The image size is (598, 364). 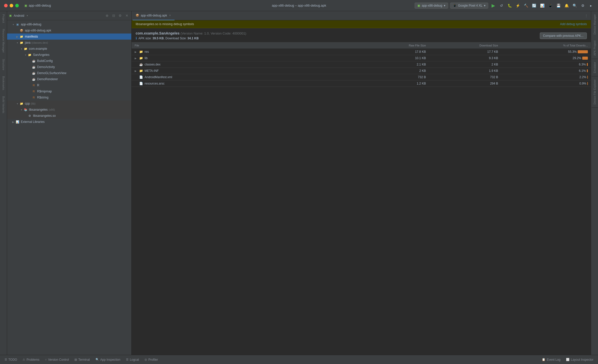 I want to click on problems-button: ⚠ Problems, so click(x=31, y=360).